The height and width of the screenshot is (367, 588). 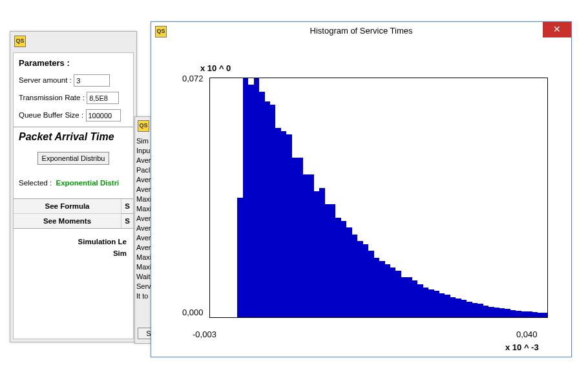 I want to click on window-title: Histogram of Service Times, so click(x=361, y=31).